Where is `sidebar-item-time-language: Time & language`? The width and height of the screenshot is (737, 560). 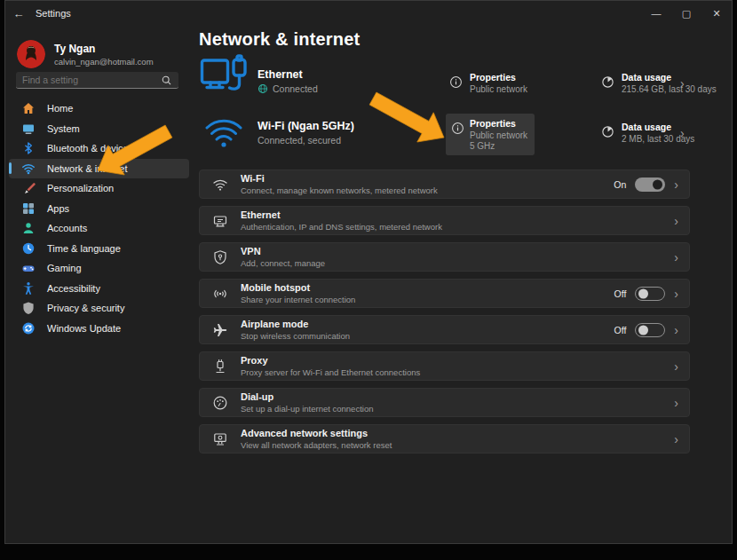 sidebar-item-time-language: Time & language is located at coordinates (99, 248).